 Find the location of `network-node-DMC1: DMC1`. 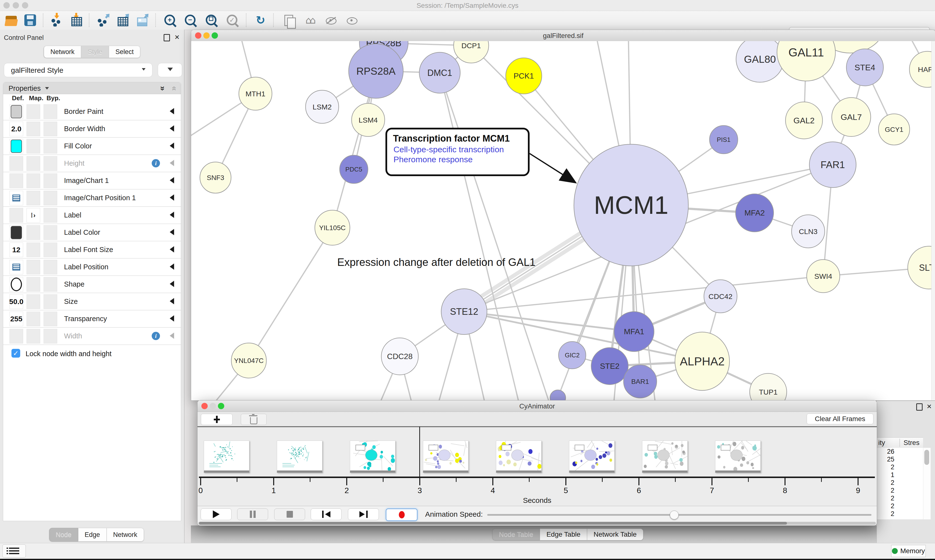

network-node-DMC1: DMC1 is located at coordinates (440, 73).